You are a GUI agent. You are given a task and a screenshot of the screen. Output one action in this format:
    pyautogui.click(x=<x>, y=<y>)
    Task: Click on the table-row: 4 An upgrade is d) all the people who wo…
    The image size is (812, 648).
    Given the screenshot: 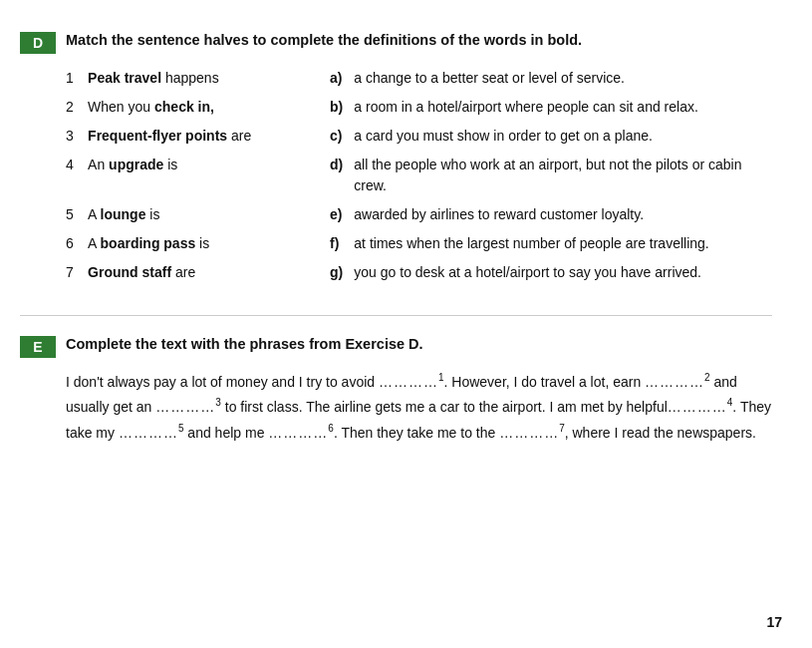 What is the action you would take?
    pyautogui.click(x=418, y=175)
    